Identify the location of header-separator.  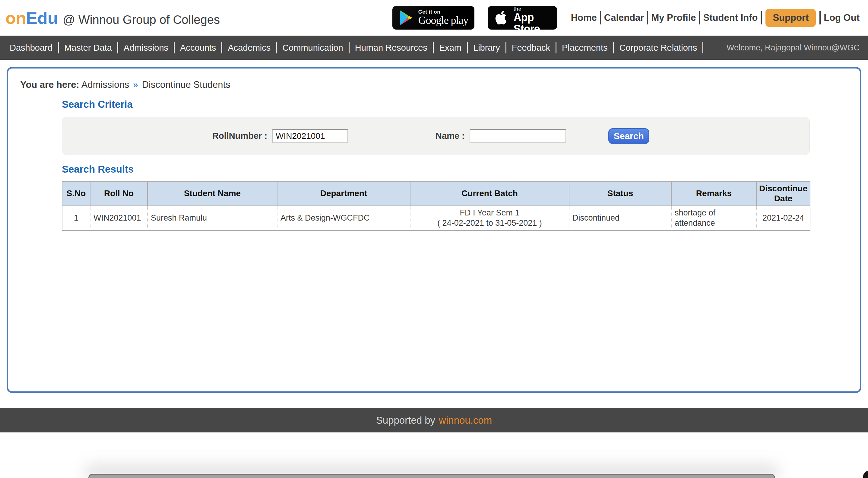
(761, 18).